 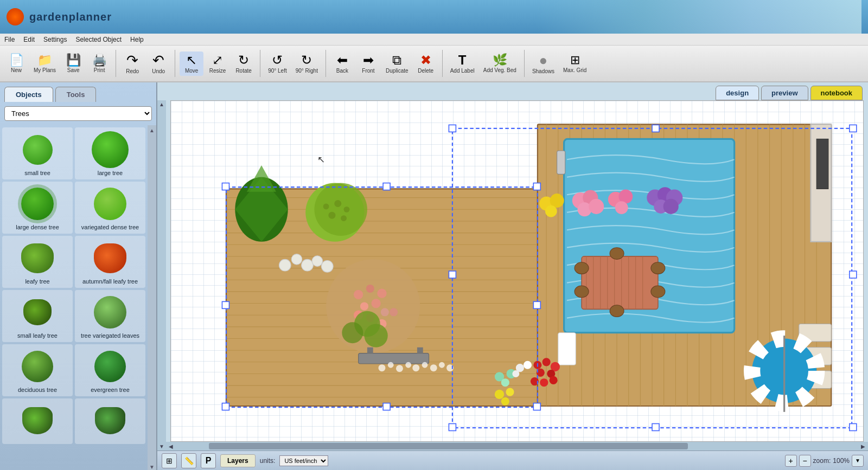 What do you see at coordinates (99, 40) in the screenshot?
I see `menu-selected-object: Selected Object` at bounding box center [99, 40].